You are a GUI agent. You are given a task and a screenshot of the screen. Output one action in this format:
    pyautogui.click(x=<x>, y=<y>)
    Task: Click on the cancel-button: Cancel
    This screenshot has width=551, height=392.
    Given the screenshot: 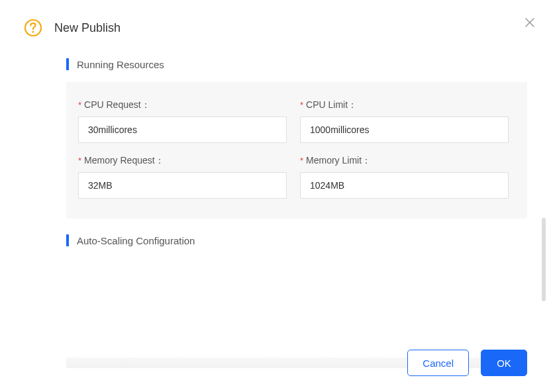 What is the action you would take?
    pyautogui.click(x=438, y=363)
    